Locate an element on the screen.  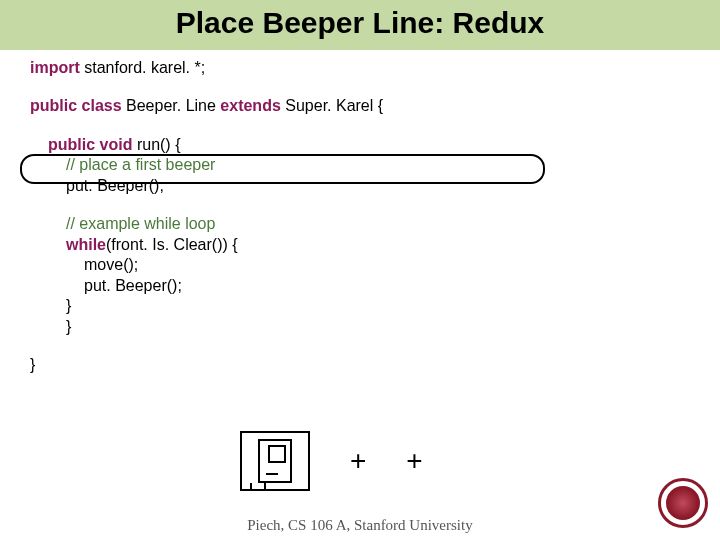
code-text: run() { is located at coordinates (156, 144).